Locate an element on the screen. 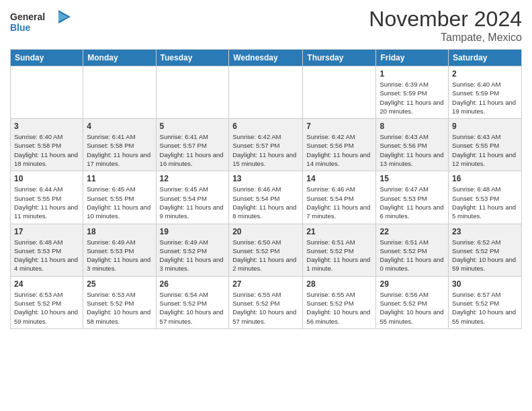 Image resolution: width=532 pixels, height=411 pixels. day-number: 22 is located at coordinates (412, 232).